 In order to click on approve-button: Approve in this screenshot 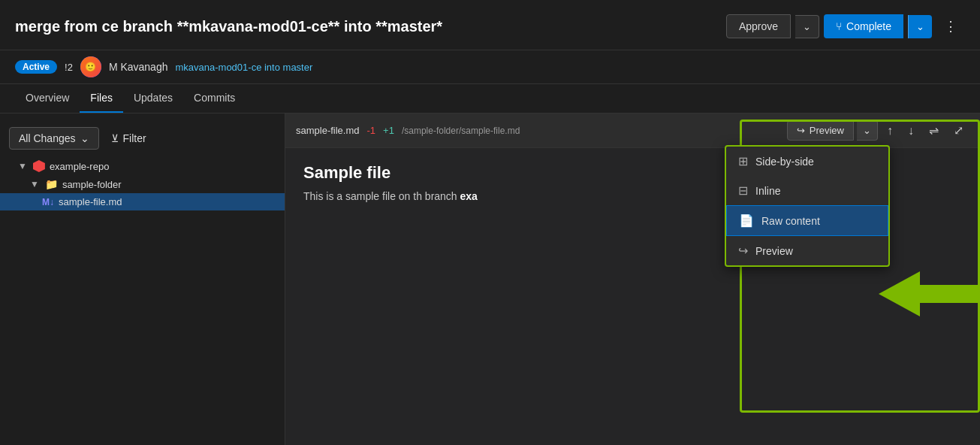, I will do `click(758, 26)`.